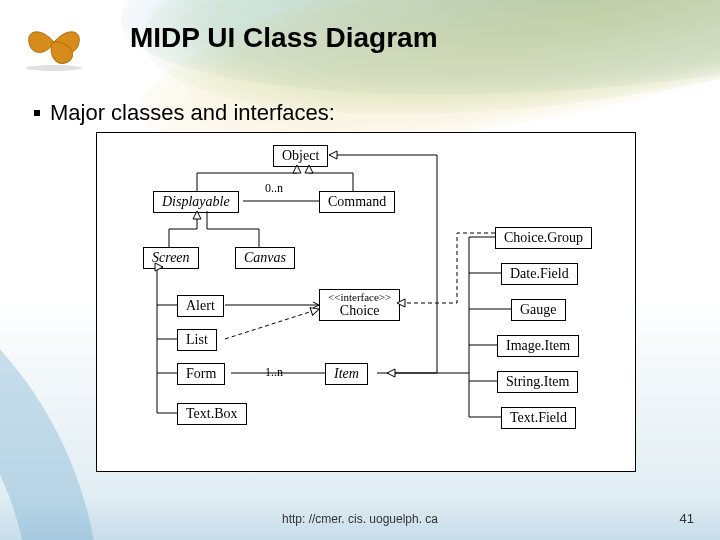 Image resolution: width=720 pixels, height=540 pixels. Describe the element at coordinates (37, 113) in the screenshot. I see `bullet-icon` at that location.